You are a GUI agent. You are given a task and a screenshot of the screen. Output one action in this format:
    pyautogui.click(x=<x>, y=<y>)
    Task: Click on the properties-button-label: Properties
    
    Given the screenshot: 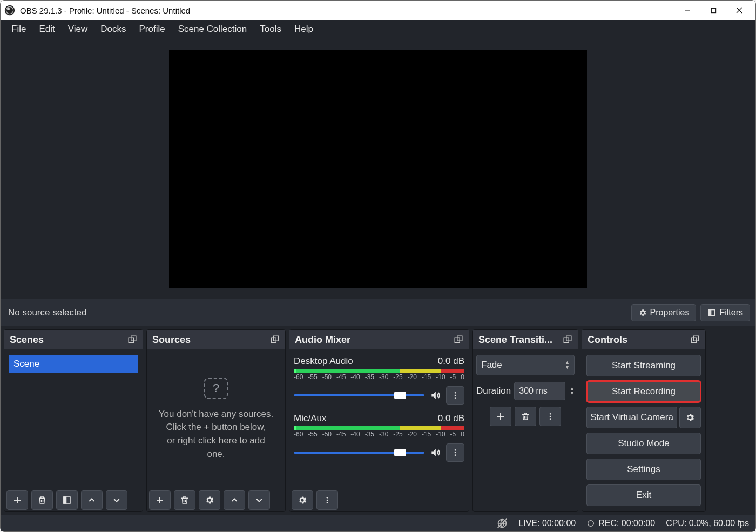 What is the action you would take?
    pyautogui.click(x=670, y=313)
    